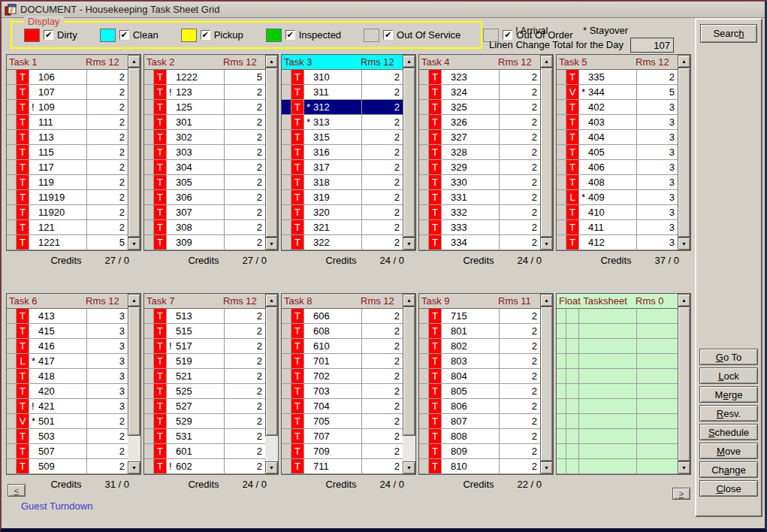 This screenshot has height=532, width=767. I want to click on room-row: T4163, so click(68, 346).